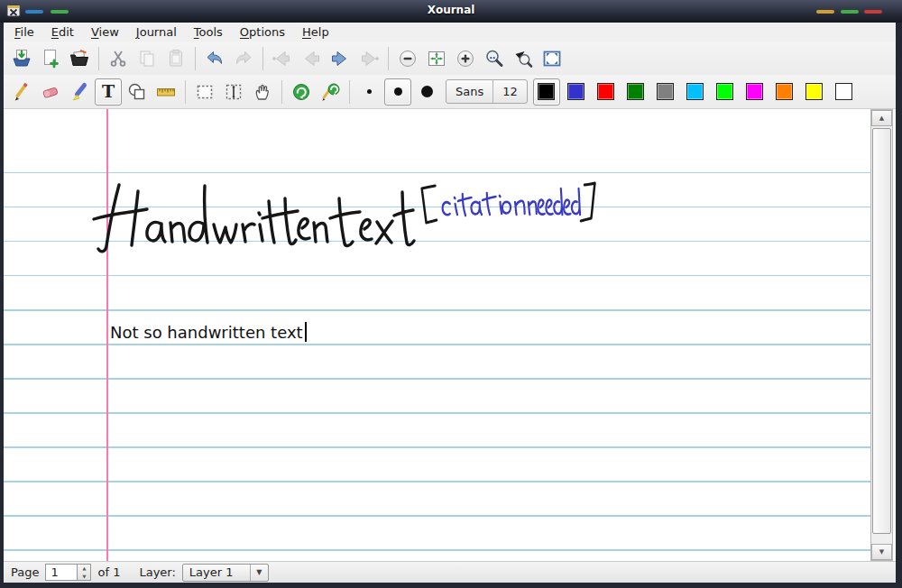 The image size is (902, 588). Describe the element at coordinates (79, 59) in the screenshot. I see `open-button` at that location.